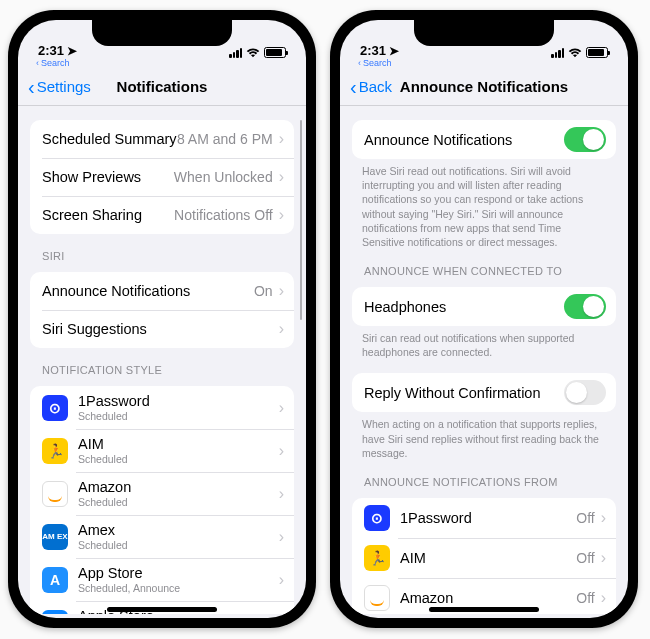 This screenshot has width=650, height=639. What do you see at coordinates (162, 177) in the screenshot?
I see `group-general: Scheduled Summary 8 AM and 6 PM › Show P…` at bounding box center [162, 177].